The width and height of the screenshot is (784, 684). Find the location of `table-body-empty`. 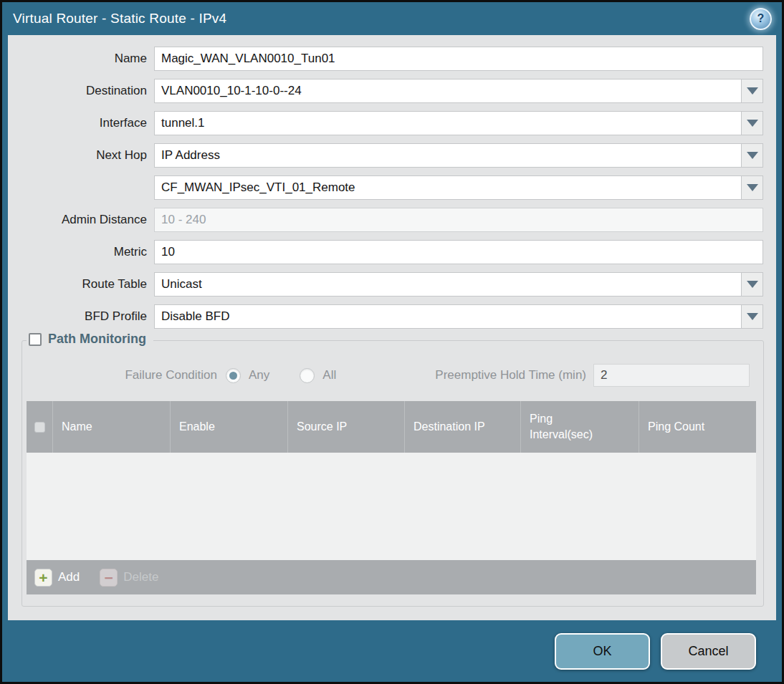

table-body-empty is located at coordinates (391, 506).